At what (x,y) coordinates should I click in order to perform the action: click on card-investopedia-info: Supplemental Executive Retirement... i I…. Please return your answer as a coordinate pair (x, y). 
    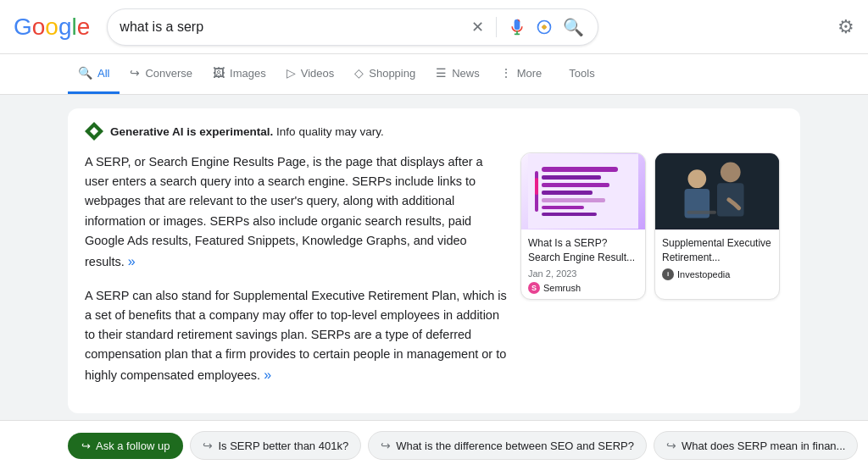
    Looking at the image, I should click on (717, 257).